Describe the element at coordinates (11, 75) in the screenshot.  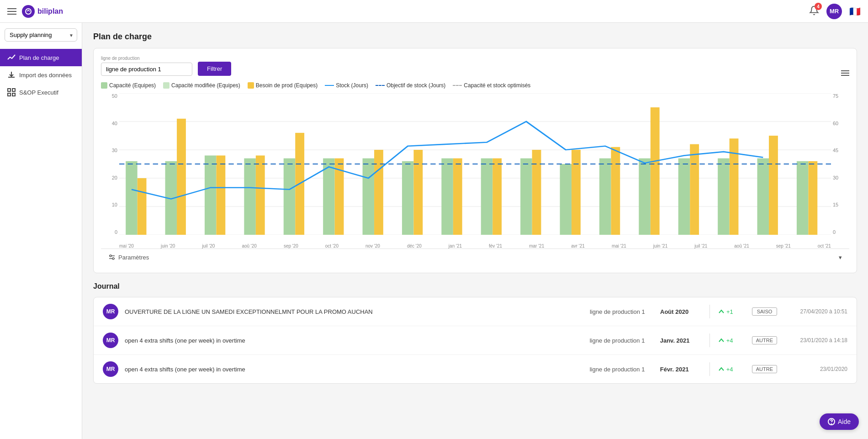
I see `download-icon` at that location.